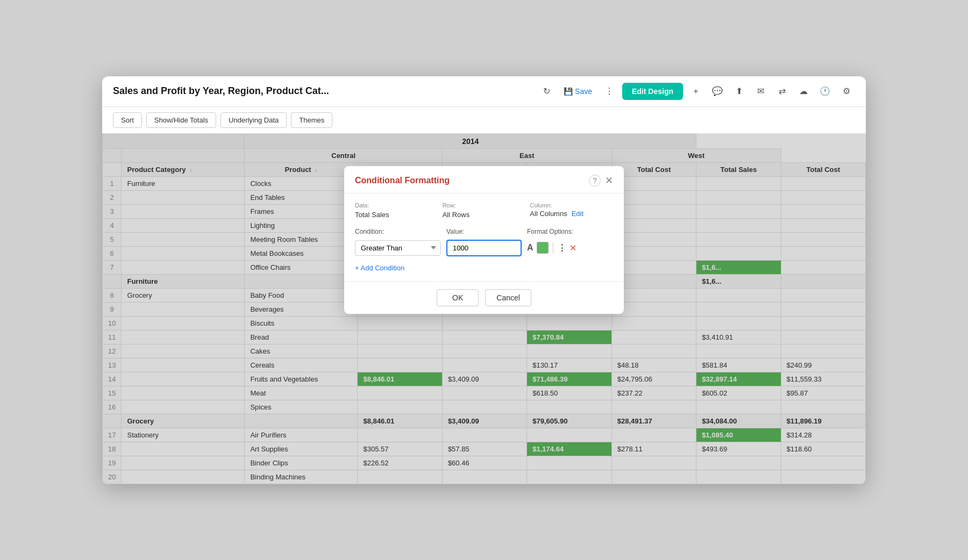 The image size is (968, 560). I want to click on modal-close-button: ✕, so click(609, 181).